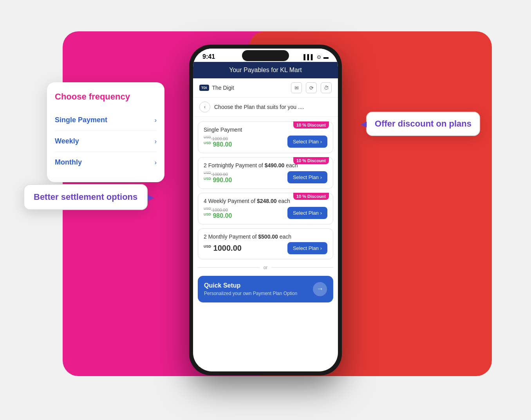  What do you see at coordinates (106, 132) in the screenshot?
I see `frequency-card: Choose frequency Single Payment › Weekly…` at bounding box center [106, 132].